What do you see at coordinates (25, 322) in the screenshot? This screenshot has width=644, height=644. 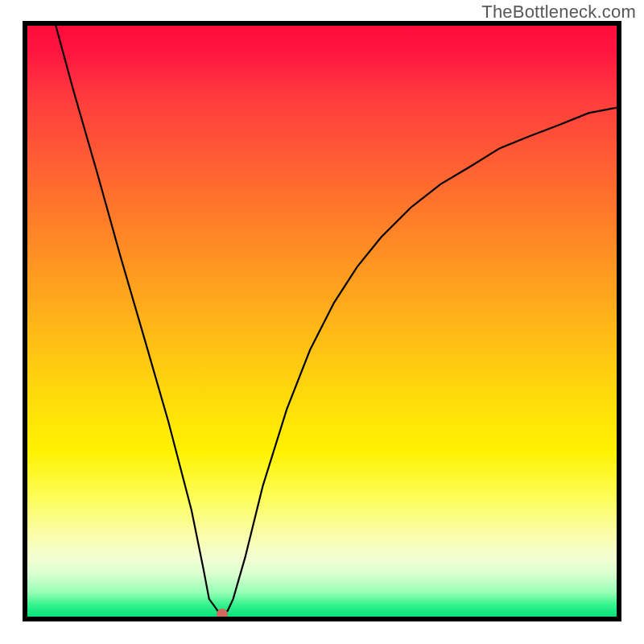 I see `frame-left` at bounding box center [25, 322].